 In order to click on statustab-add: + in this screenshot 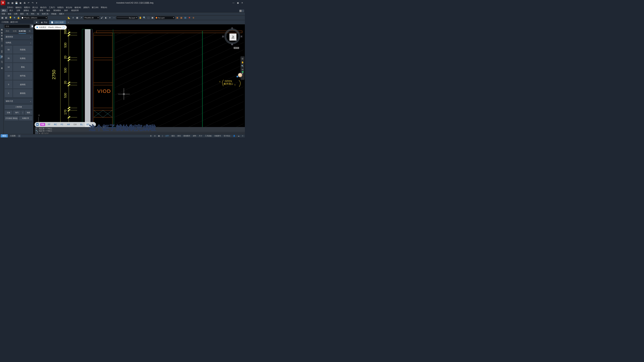, I will do `click(20, 136)`.